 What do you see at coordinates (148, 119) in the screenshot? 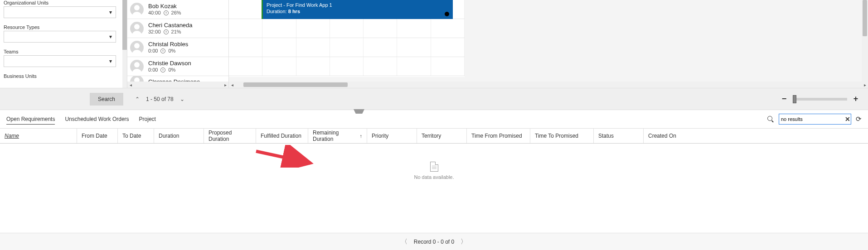
I see `tab-project: Project` at bounding box center [148, 119].